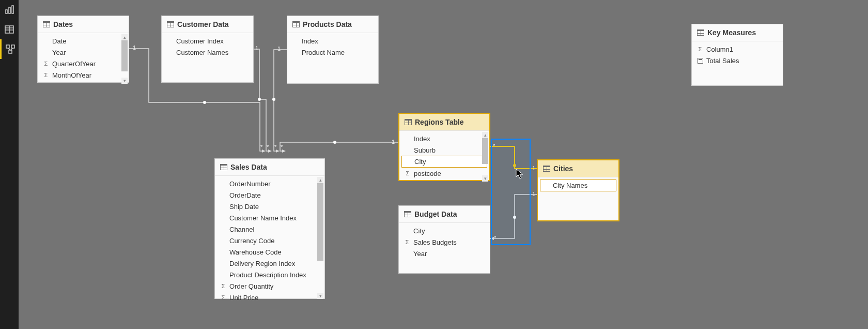 The image size is (868, 329). Describe the element at coordinates (262, 264) in the screenshot. I see `field-label: Delivery Region Index` at that location.